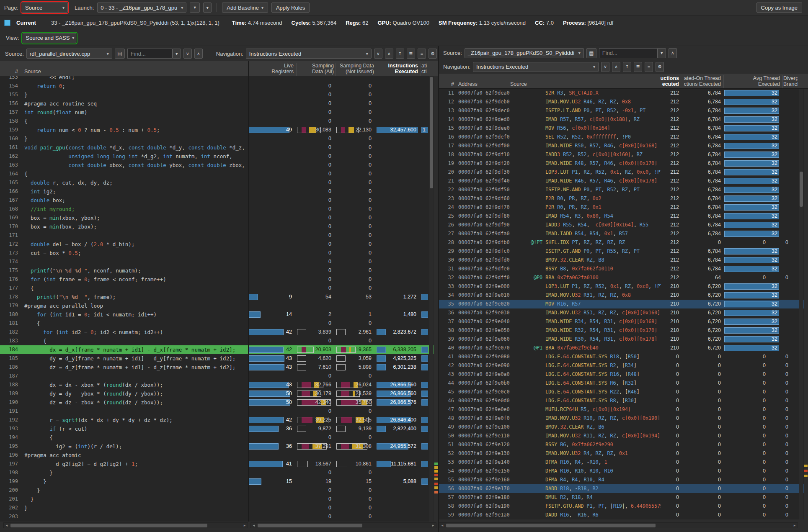 Image resolution: width=808 pixels, height=532 pixels. I want to click on sass-row: 4700007fa0 62f9e0e0MUFU.RCP64H R5, c[0x0…, so click(623, 409).